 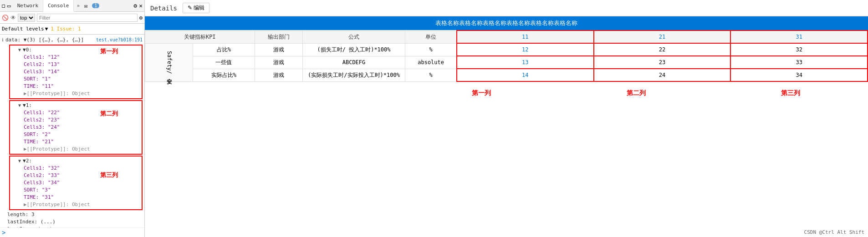 What do you see at coordinates (526, 62) in the screenshot?
I see `row2-col1: 13` at bounding box center [526, 62].